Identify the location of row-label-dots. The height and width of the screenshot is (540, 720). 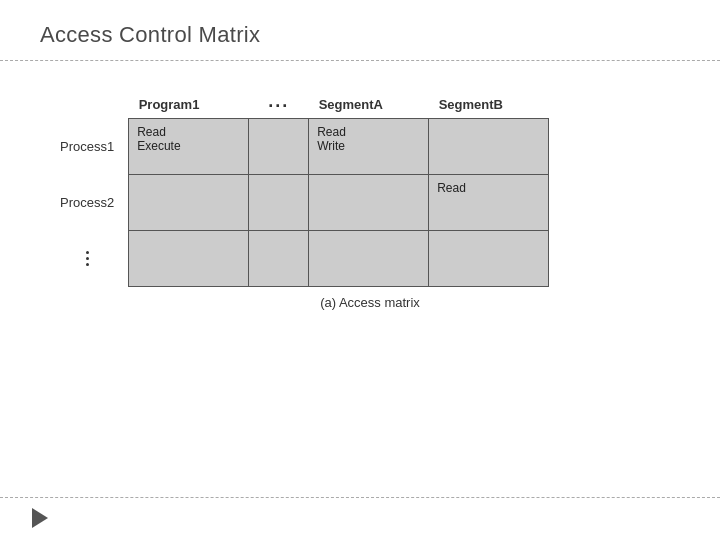
(90, 258).